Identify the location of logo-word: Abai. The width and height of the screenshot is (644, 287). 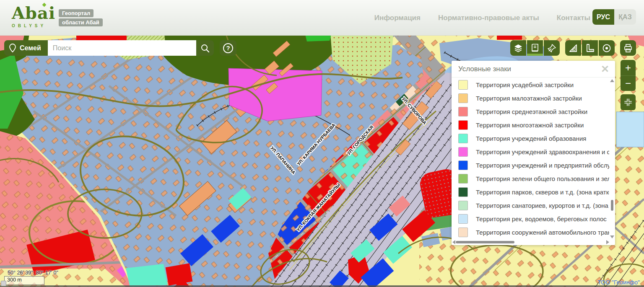
(35, 13).